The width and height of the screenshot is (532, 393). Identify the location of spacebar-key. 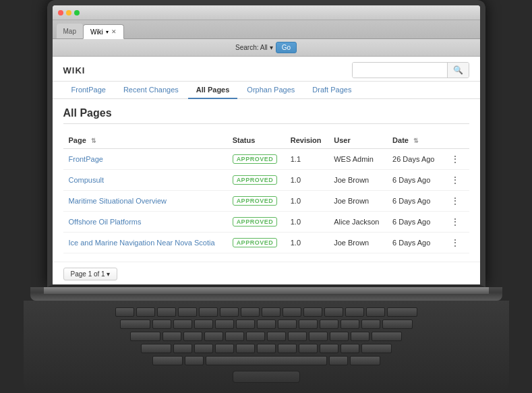
(266, 361).